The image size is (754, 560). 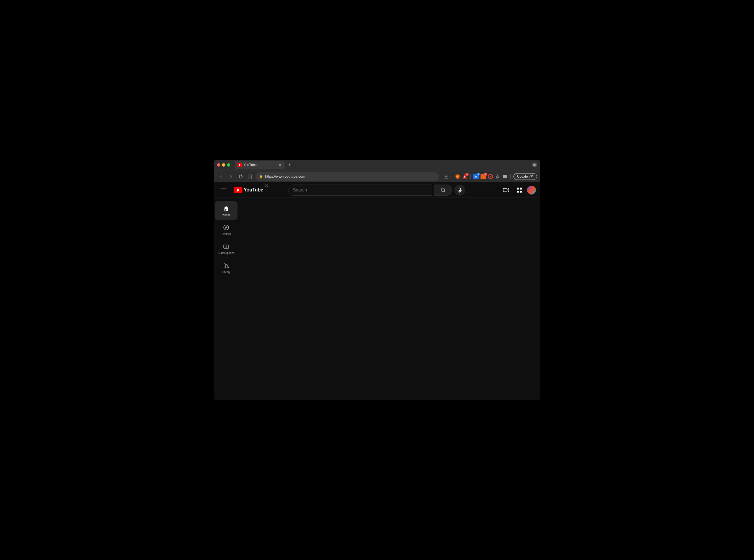 What do you see at coordinates (253, 190) in the screenshot?
I see `youtube-logo-text: YouTube` at bounding box center [253, 190].